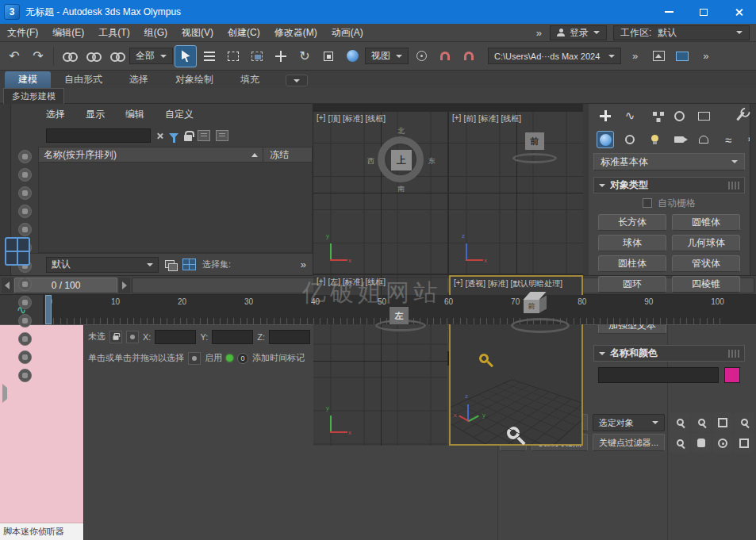 This screenshot has width=756, height=540. Describe the element at coordinates (632, 243) in the screenshot. I see `sphere-button: 球体` at that location.